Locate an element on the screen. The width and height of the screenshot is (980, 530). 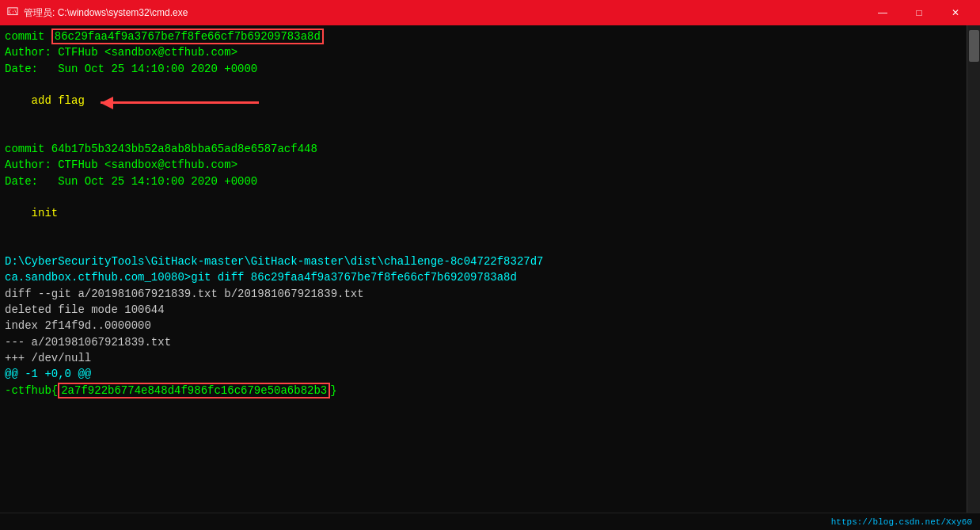
minus-line: --- a/201981067921839.txt is located at coordinates (483, 342).